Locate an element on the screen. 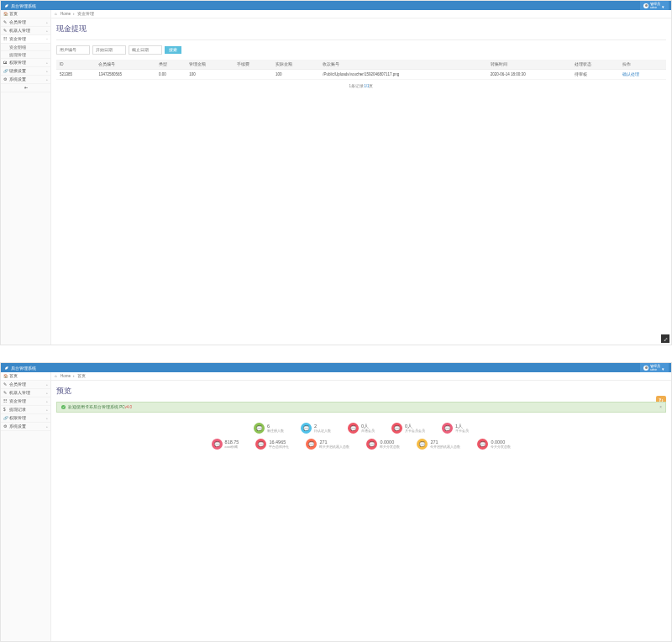 Image resolution: width=672 pixels, height=642 pixels. stat-item: 💬0.0000昨天分发总数 is located at coordinates (383, 444).